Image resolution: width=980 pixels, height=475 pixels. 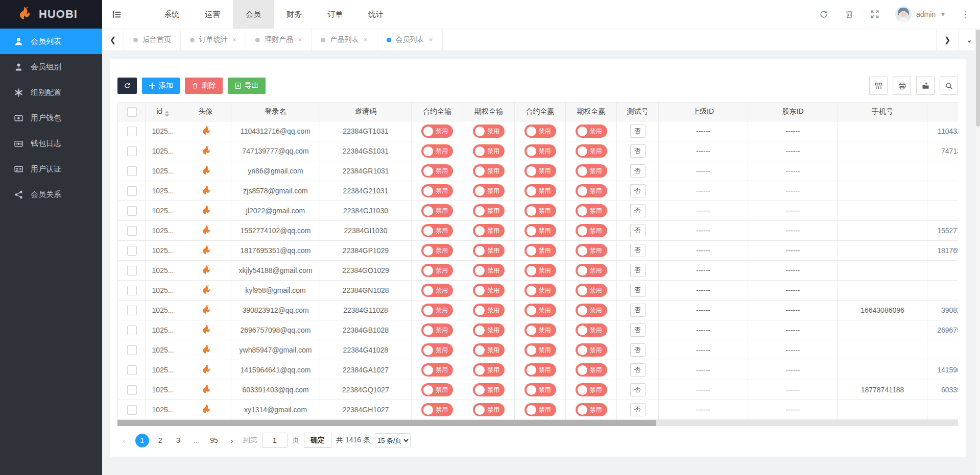 I want to click on tab-product-list: 产品列表 ×, so click(x=344, y=40).